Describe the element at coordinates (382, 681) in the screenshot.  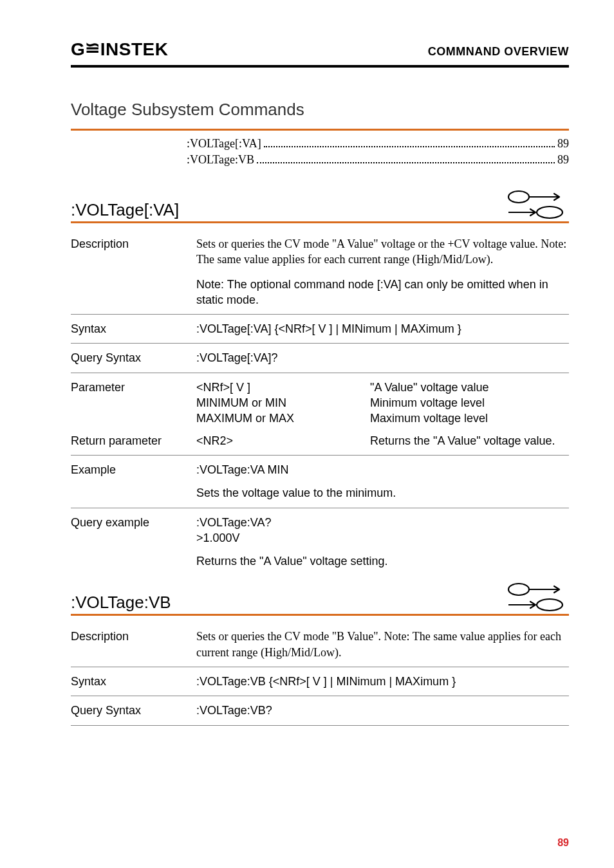
I see `syntax-text: :VOLTage:VB {<NRf>[ V ] | MINimum | MAXi…` at that location.